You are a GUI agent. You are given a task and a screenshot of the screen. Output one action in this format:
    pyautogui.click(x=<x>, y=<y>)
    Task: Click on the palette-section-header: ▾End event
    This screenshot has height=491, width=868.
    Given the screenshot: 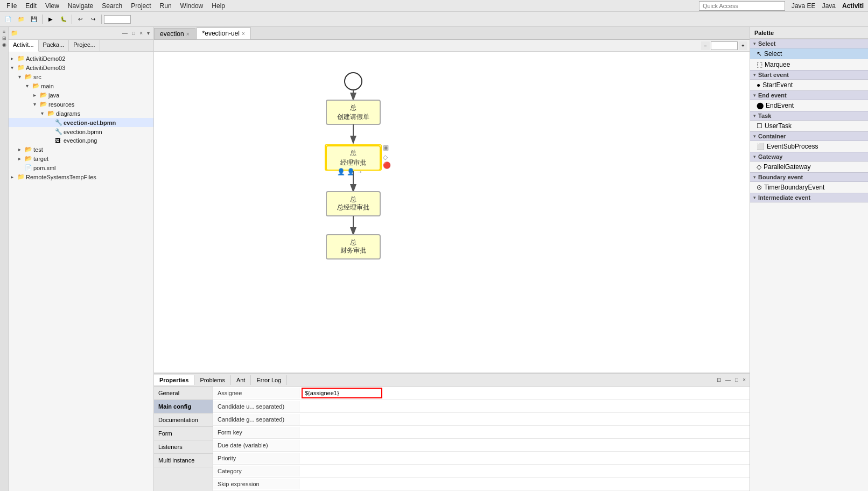 What is the action you would take?
    pyautogui.click(x=809, y=95)
    